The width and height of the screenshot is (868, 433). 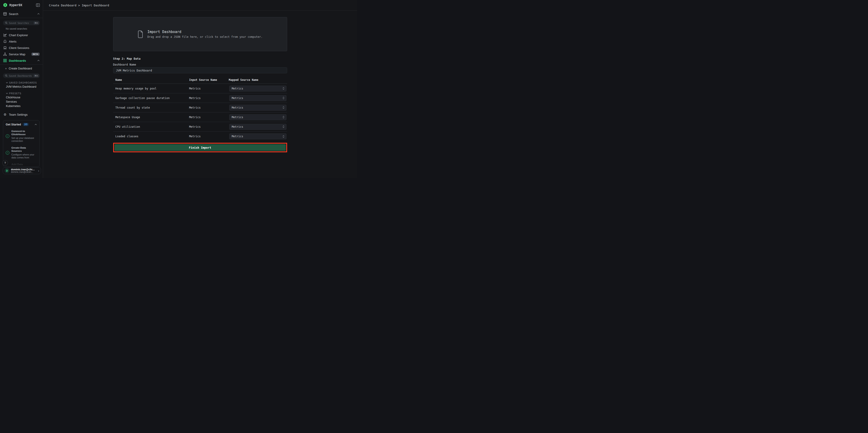 What do you see at coordinates (22, 89) in the screenshot?
I see `sidebar: HyperDX Search Saved Searches ⌘K No save…` at bounding box center [22, 89].